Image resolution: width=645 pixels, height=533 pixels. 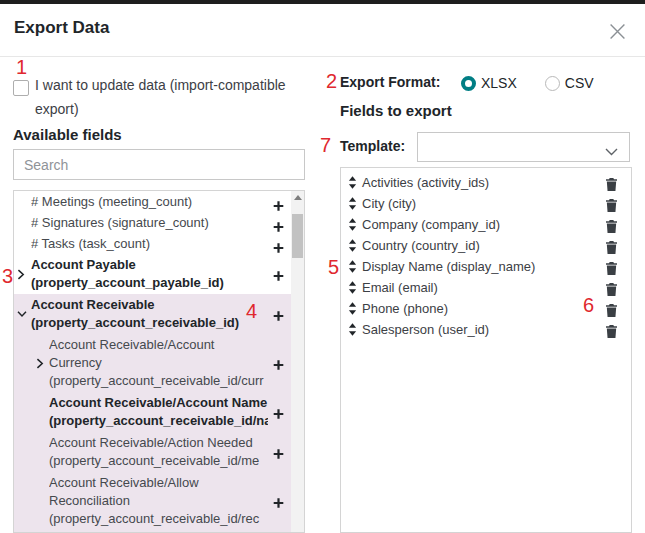 What do you see at coordinates (552, 84) in the screenshot?
I see `radio-unselected-icon` at bounding box center [552, 84].